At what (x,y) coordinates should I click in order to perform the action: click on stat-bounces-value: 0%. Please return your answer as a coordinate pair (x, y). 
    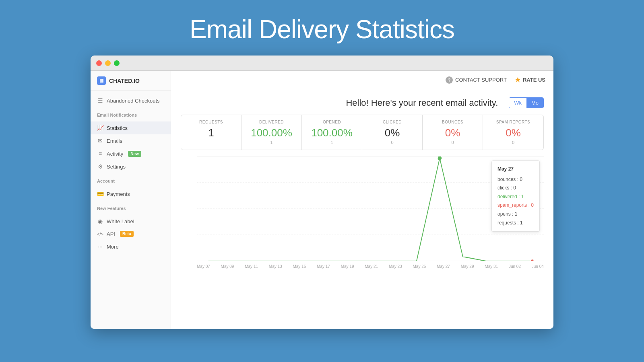
    Looking at the image, I should click on (452, 133).